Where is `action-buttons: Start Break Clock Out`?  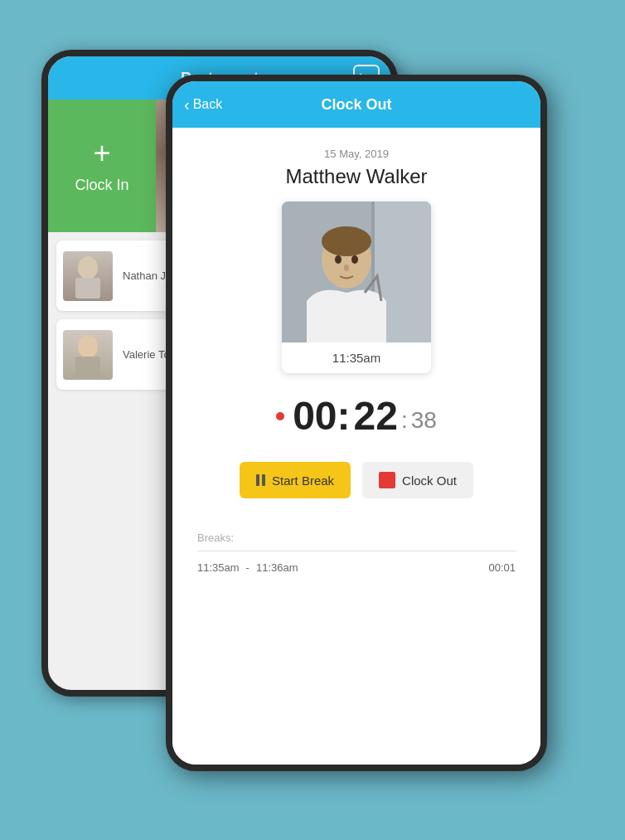
action-buttons: Start Break Clock Out is located at coordinates (356, 480).